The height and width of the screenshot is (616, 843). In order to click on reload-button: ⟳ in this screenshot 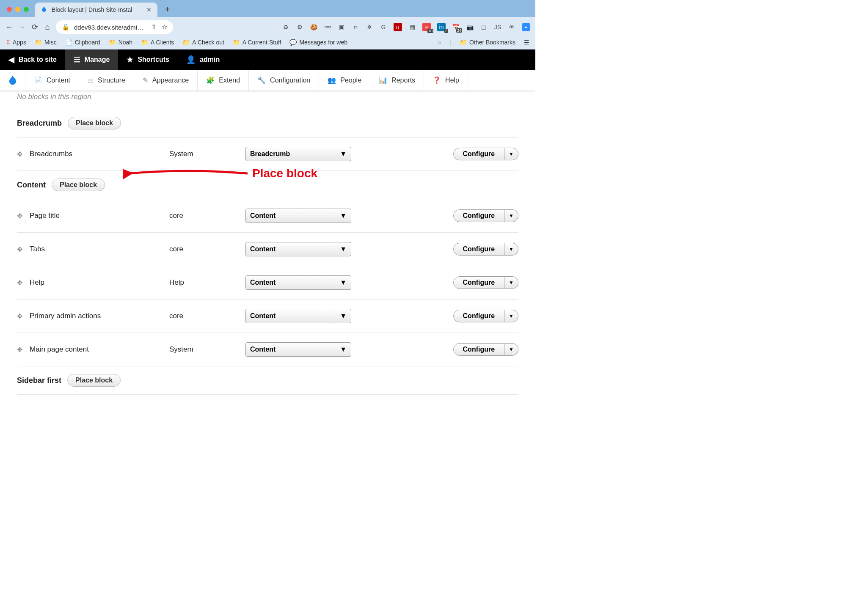, I will do `click(35, 27)`.